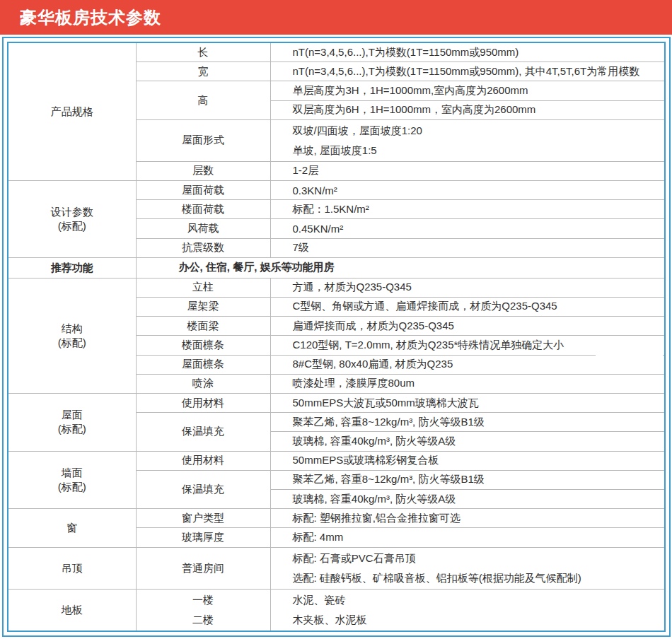 Image resolution: width=672 pixels, height=639 pixels. I want to click on header-bar: 豪华板房技术参数, so click(336, 17).